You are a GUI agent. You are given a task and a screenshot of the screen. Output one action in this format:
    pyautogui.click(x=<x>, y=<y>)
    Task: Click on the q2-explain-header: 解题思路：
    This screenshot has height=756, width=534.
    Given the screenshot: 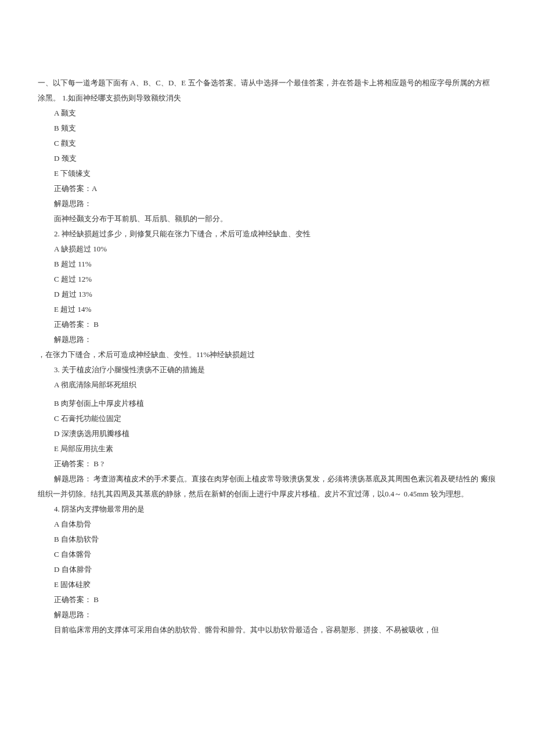 What is the action you would take?
    pyautogui.click(x=267, y=340)
    